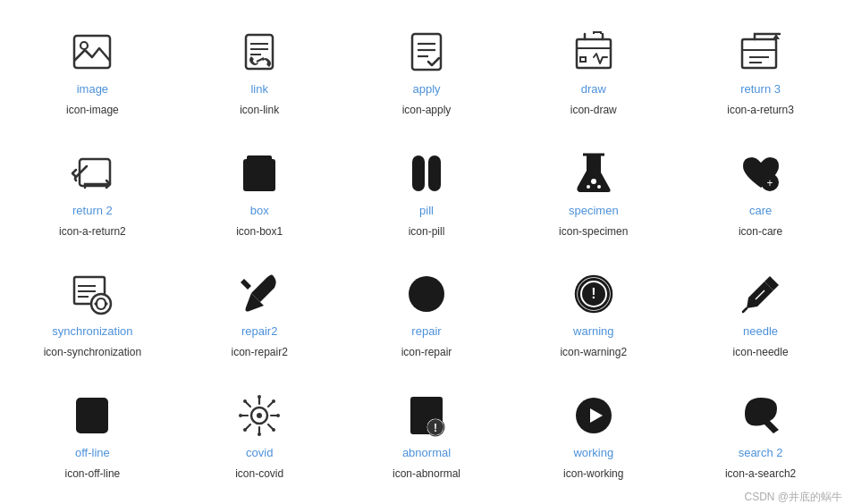  I want to click on icon-classname-sync: icon-synchronization, so click(93, 352).